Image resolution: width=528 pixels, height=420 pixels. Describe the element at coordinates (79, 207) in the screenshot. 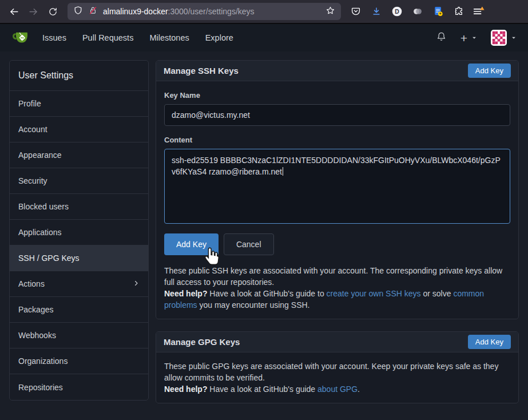

I see `sidebar-item-blocked-users: Blocked users` at that location.